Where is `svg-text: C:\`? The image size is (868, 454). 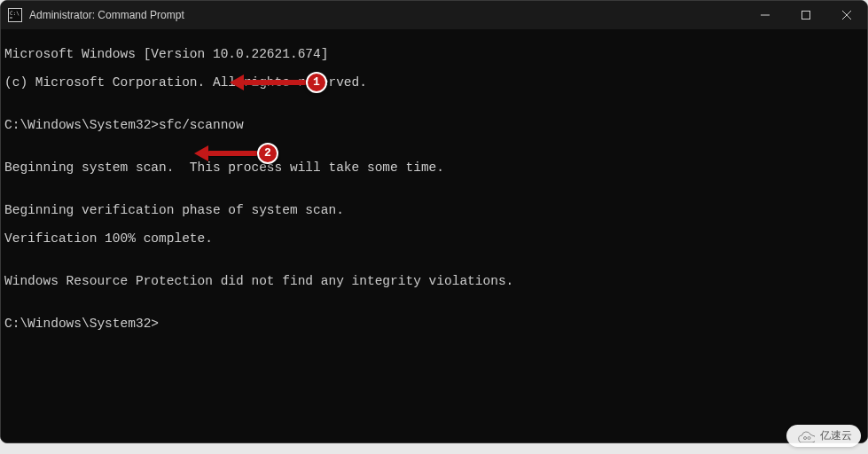 svg-text: C:\ is located at coordinates (14, 12).